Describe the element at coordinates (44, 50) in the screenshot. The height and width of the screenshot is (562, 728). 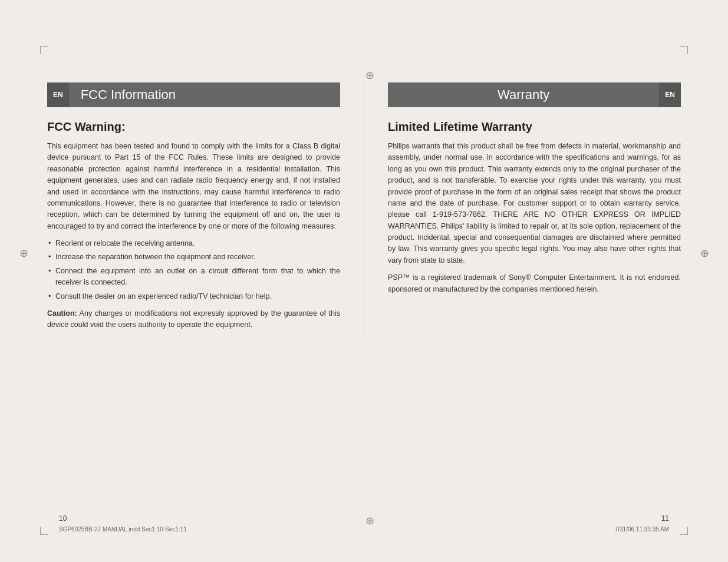
I see `corner-mark-tl` at that location.